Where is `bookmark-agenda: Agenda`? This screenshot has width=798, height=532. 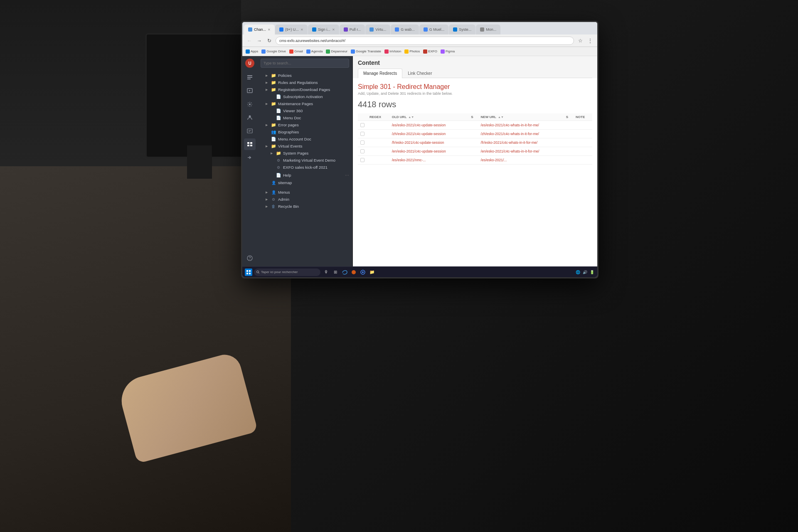 bookmark-agenda: Agenda is located at coordinates (315, 52).